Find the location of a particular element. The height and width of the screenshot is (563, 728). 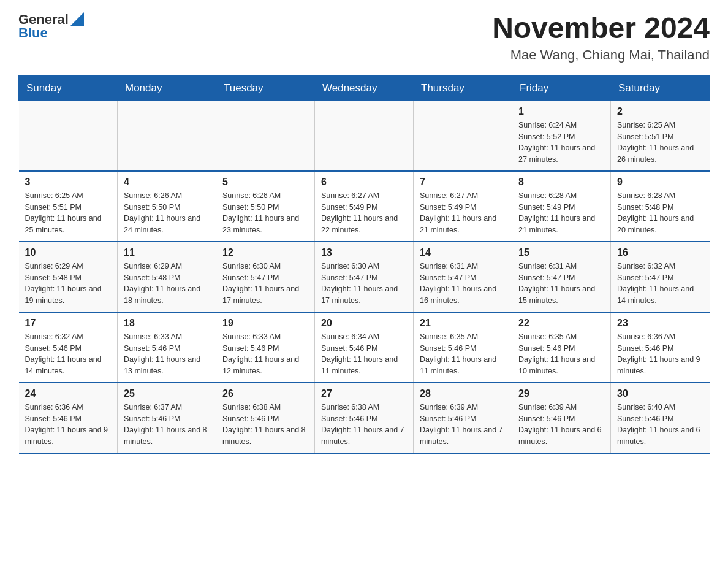

day-number: 24 is located at coordinates (69, 394).